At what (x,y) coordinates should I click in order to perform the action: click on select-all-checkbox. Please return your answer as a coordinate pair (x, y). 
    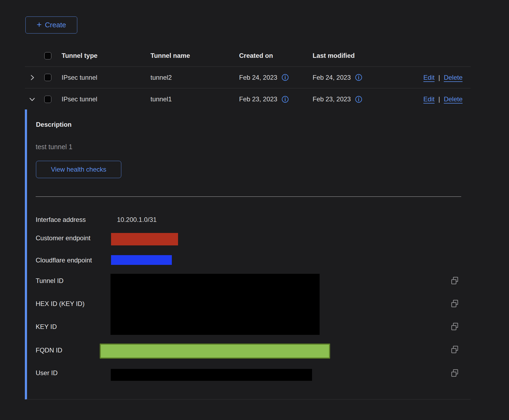
    Looking at the image, I should click on (48, 56).